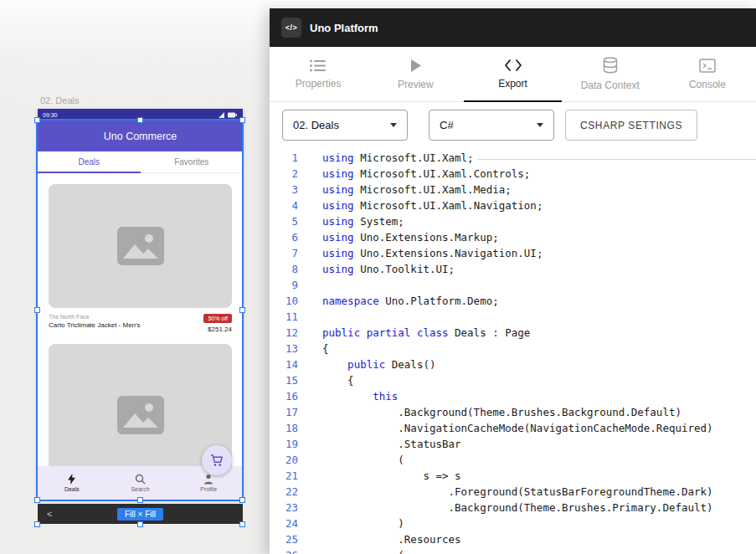 Image resolution: width=756 pixels, height=554 pixels. What do you see at coordinates (512, 475) in the screenshot?
I see `code-line: 21 s => s` at bounding box center [512, 475].